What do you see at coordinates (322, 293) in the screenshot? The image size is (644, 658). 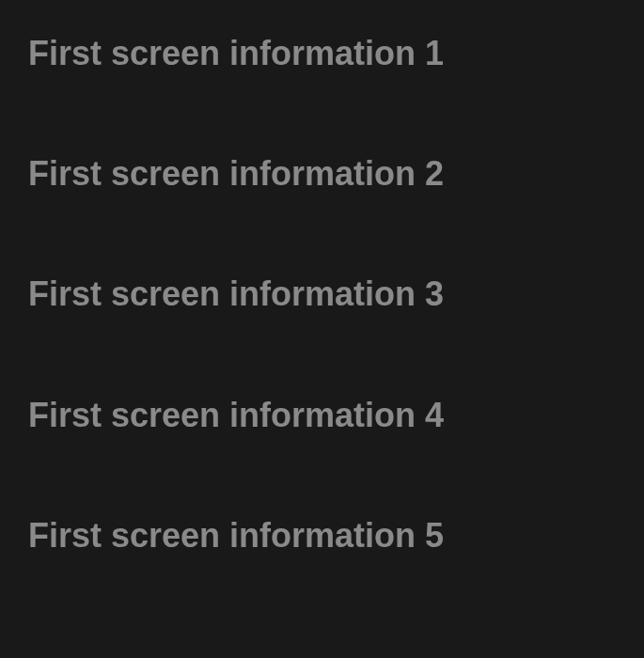 I see `info-heading: First screen information 3` at bounding box center [322, 293].